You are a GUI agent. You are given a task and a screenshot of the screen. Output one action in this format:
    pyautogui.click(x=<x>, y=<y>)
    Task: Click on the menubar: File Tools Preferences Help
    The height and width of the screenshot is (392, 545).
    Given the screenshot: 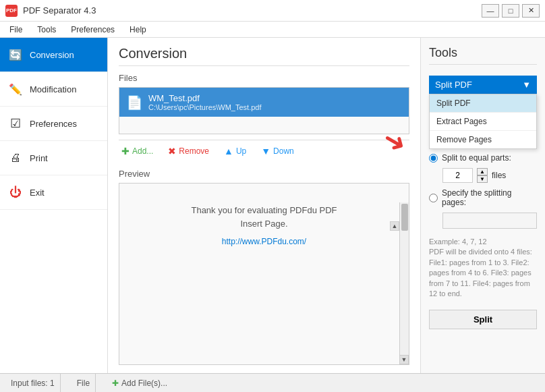 What is the action you would take?
    pyautogui.click(x=272, y=30)
    